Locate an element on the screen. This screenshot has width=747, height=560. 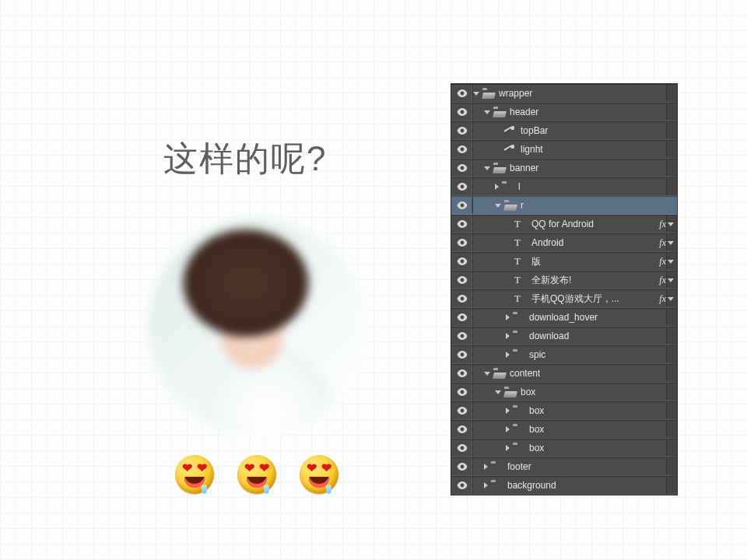
layer-row: lignht is located at coordinates (564, 149).